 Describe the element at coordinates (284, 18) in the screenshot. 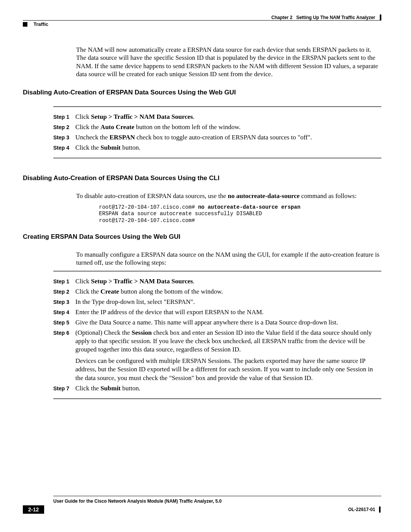

I see `chapter-label: Chapter 2` at that location.